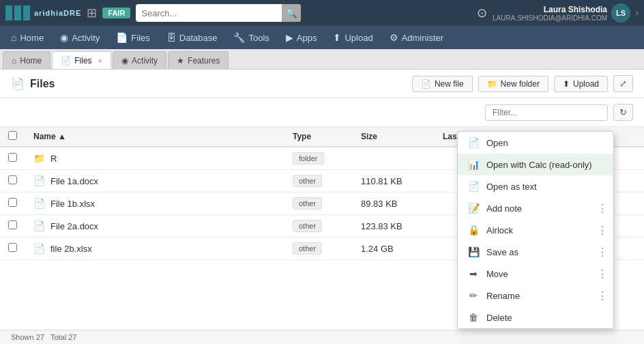  I want to click on nav-tools-label: Tools, so click(259, 38).